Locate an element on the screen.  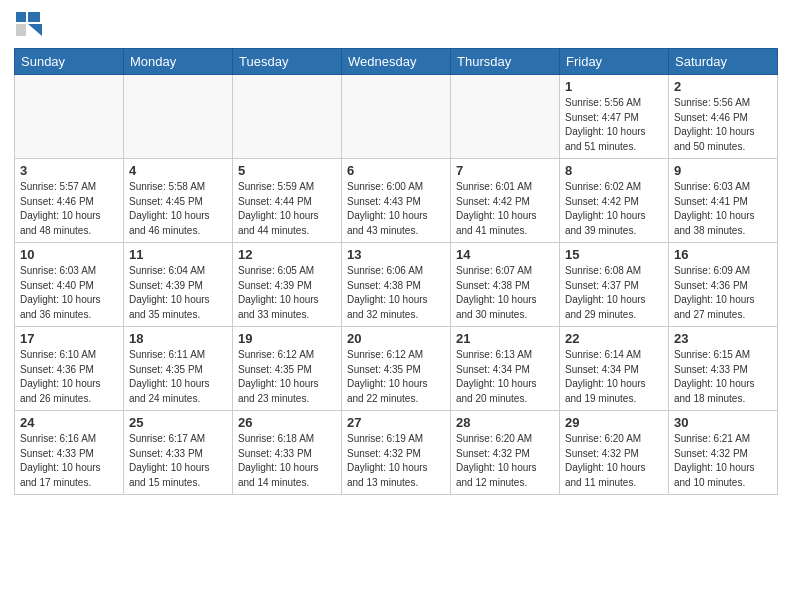
day-number: 27 is located at coordinates (396, 422).